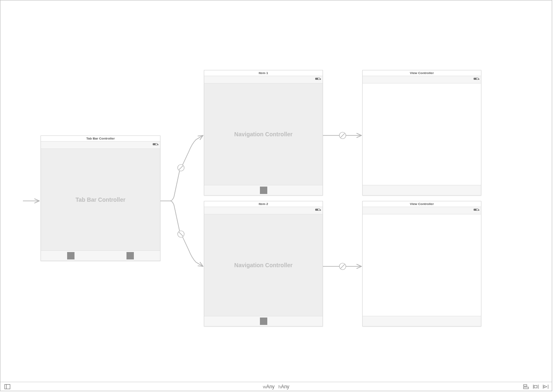 The height and width of the screenshot is (392, 553). I want to click on scene-navigation-controller-1: Item 1 Navigation Controller, so click(264, 133).